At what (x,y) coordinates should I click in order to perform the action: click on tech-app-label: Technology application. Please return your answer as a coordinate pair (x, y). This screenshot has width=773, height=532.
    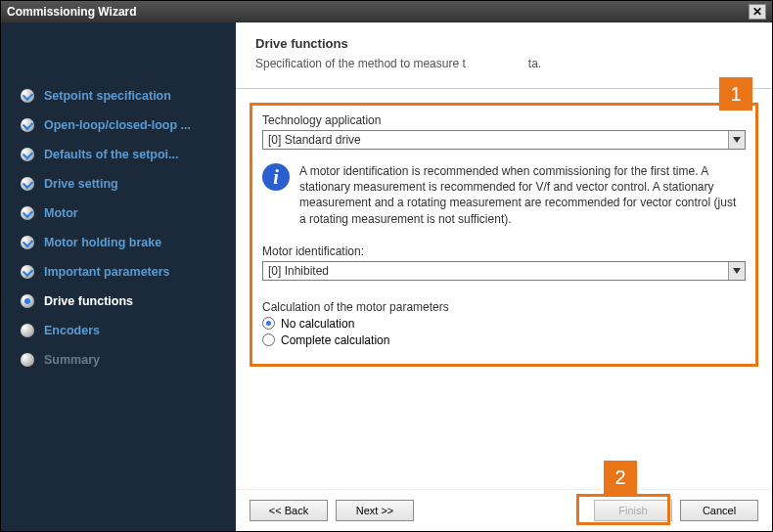
    Looking at the image, I should click on (504, 120).